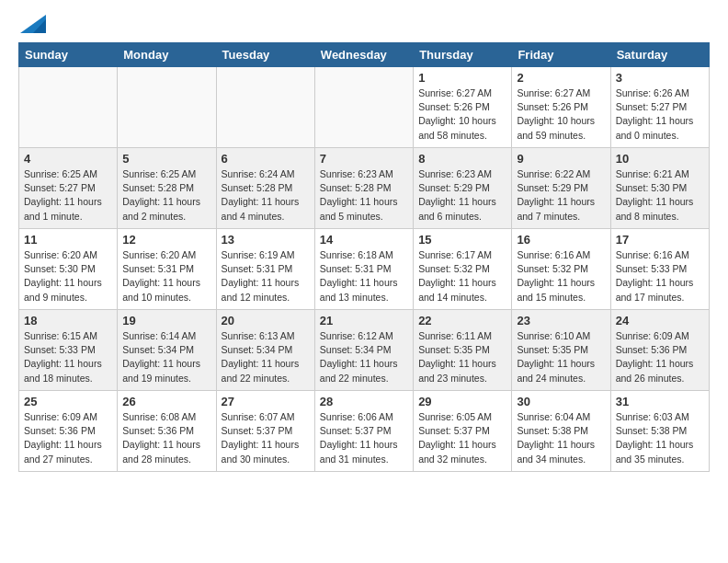 This screenshot has width=728, height=563. I want to click on day-info: Sunrise: 6:16 AMSunset: 5:32 PMDaylight:…, so click(561, 276).